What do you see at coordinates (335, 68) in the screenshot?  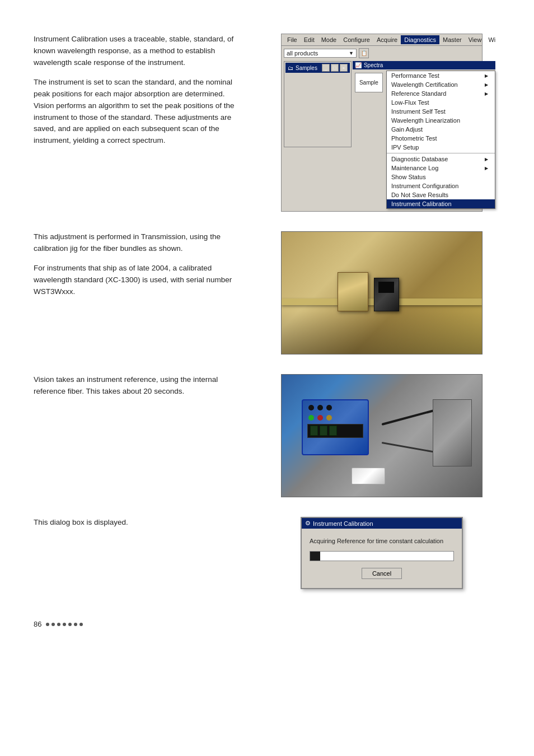 I see `panel-btn-restore: □` at bounding box center [335, 68].